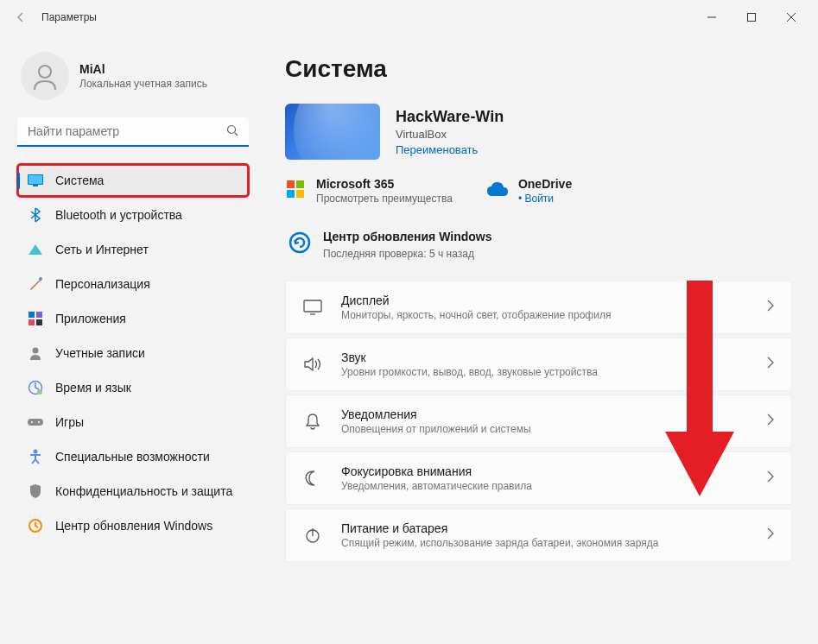  What do you see at coordinates (544, 528) in the screenshot?
I see `setting-title: Питание и батарея` at bounding box center [544, 528].